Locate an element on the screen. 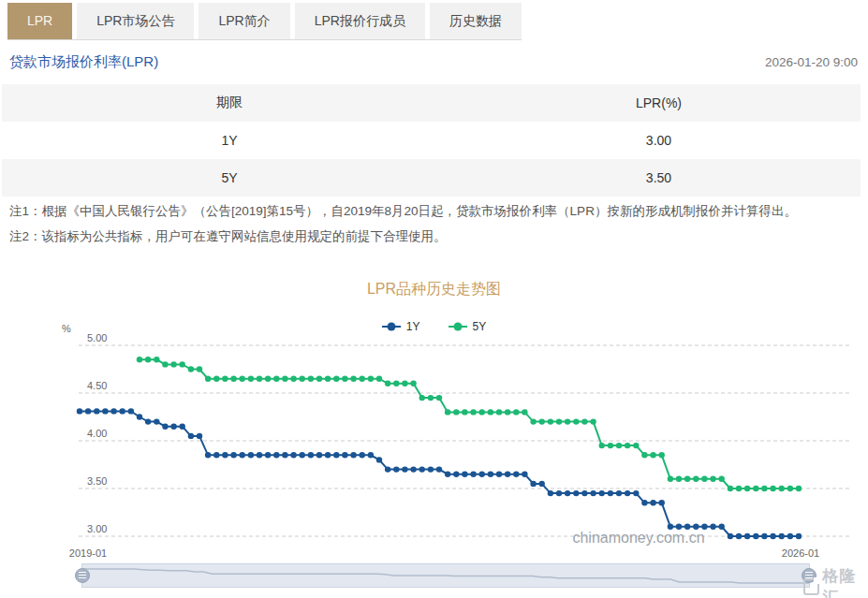 The image size is (868, 598). tab-historical-data: 历史数据 is located at coordinates (476, 21).